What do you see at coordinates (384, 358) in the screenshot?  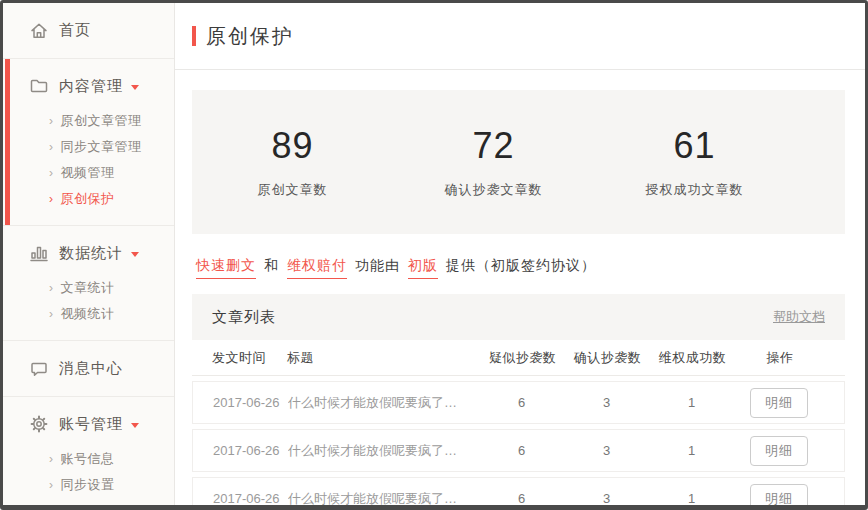 I see `column-title: 标题` at bounding box center [384, 358].